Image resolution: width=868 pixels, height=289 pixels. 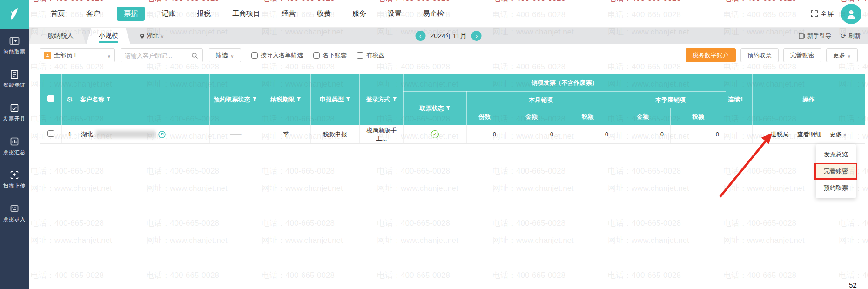 I want to click on header-continuous: 连续1, so click(x=739, y=100).